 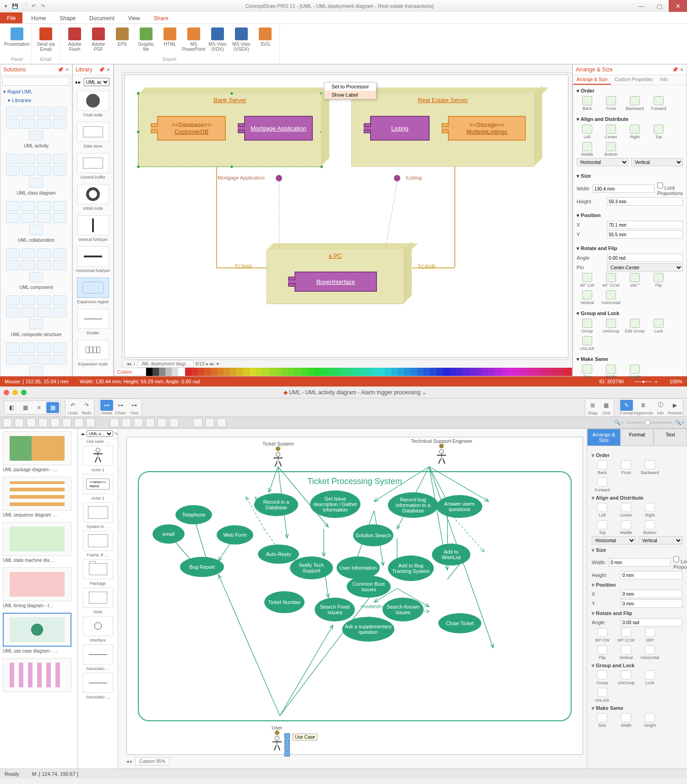 I want to click on uc-autoreply: Auto-Reply, so click(x=278, y=554).